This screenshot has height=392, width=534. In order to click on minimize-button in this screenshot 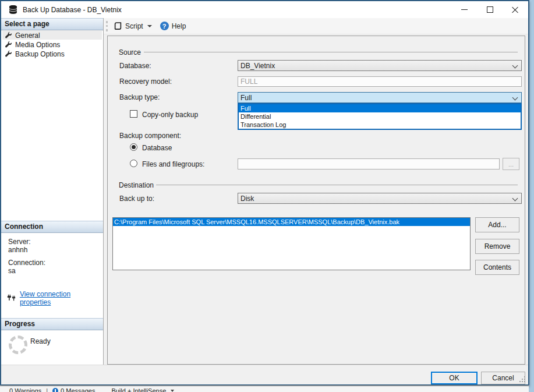, I will do `click(464, 9)`.